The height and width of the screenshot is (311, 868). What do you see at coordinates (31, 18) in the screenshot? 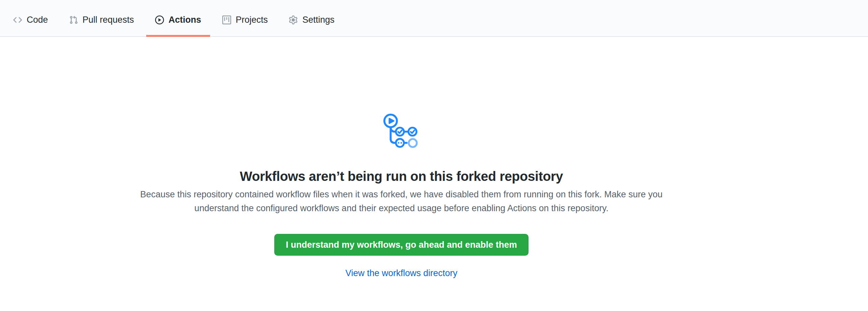
I see `tab-code: Code` at bounding box center [31, 18].